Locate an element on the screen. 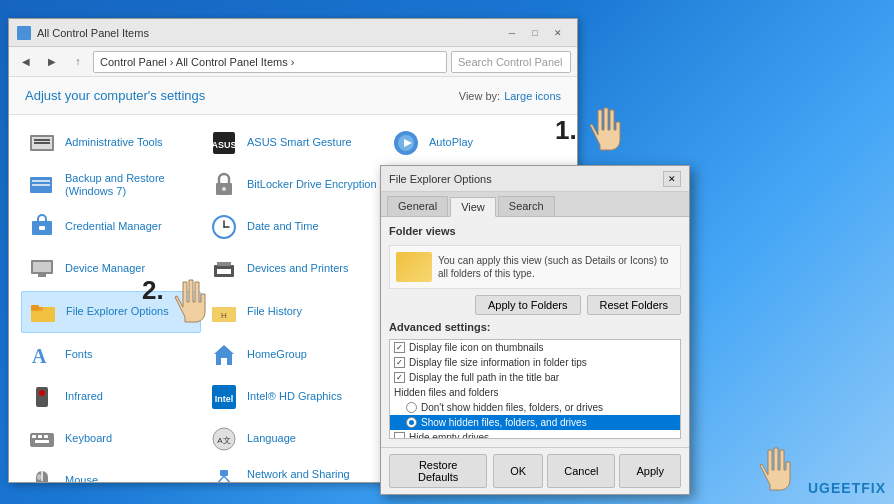 Image resolution: width=894 pixels, height=504 pixels. radio-dont-show-label: Don't show hidden files, folders, or dri… is located at coordinates (512, 408).